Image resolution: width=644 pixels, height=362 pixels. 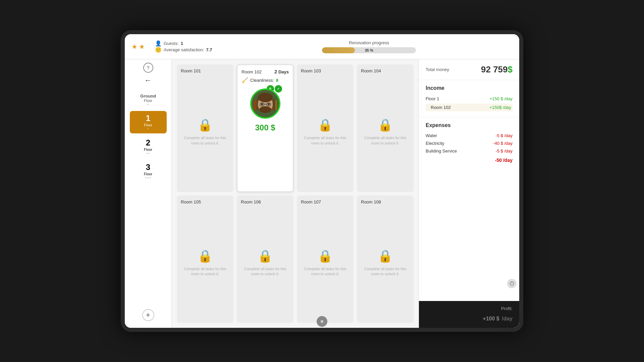 I want to click on floor1-label: Floor 1, so click(x=432, y=99).